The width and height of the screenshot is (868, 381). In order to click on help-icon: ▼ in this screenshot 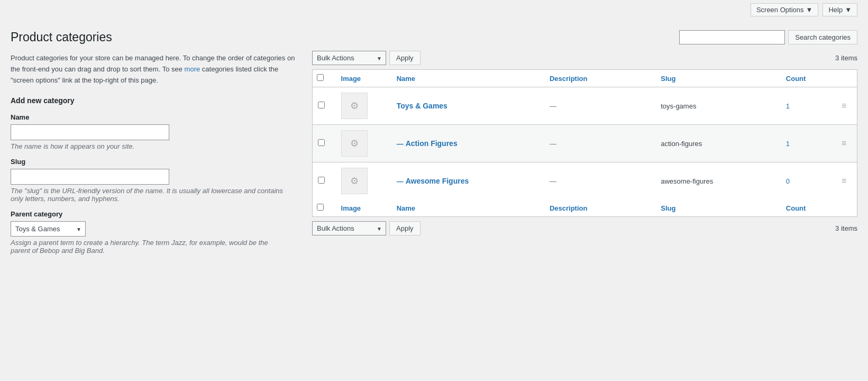, I will do `click(848, 10)`.